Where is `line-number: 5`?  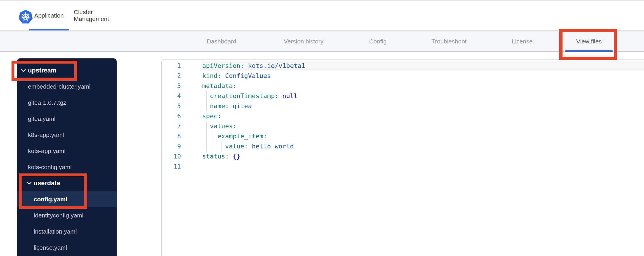
line-number: 5 is located at coordinates (171, 106).